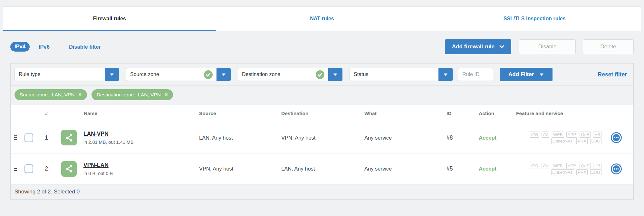 The image size is (644, 216). I want to click on source-zone-dropdown-button, so click(224, 74).